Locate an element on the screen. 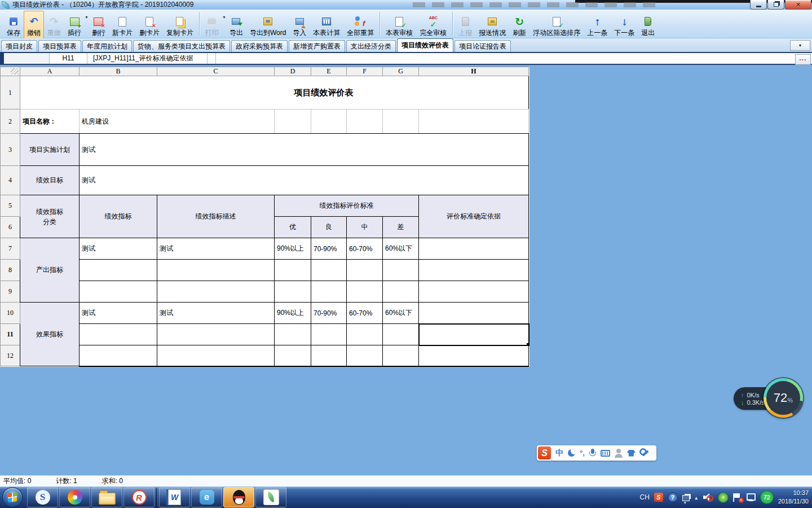 This screenshot has height=508, width=812. column-header-g: G is located at coordinates (401, 72).